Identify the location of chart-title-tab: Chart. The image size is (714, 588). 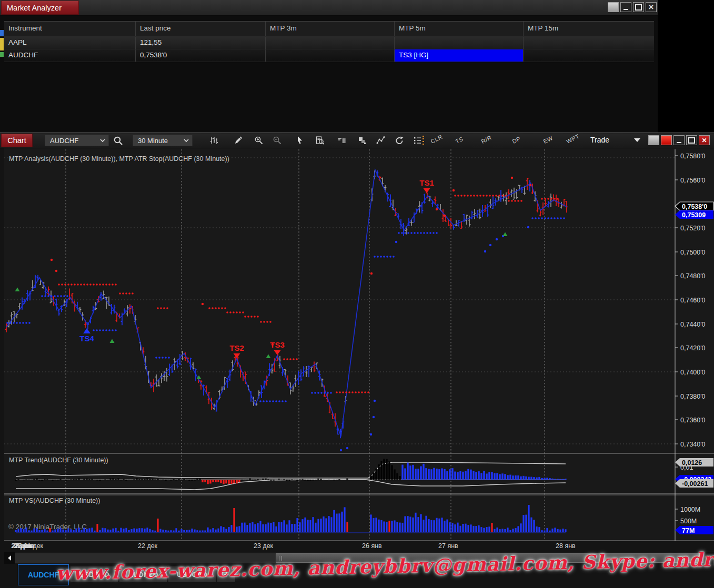
(17, 140).